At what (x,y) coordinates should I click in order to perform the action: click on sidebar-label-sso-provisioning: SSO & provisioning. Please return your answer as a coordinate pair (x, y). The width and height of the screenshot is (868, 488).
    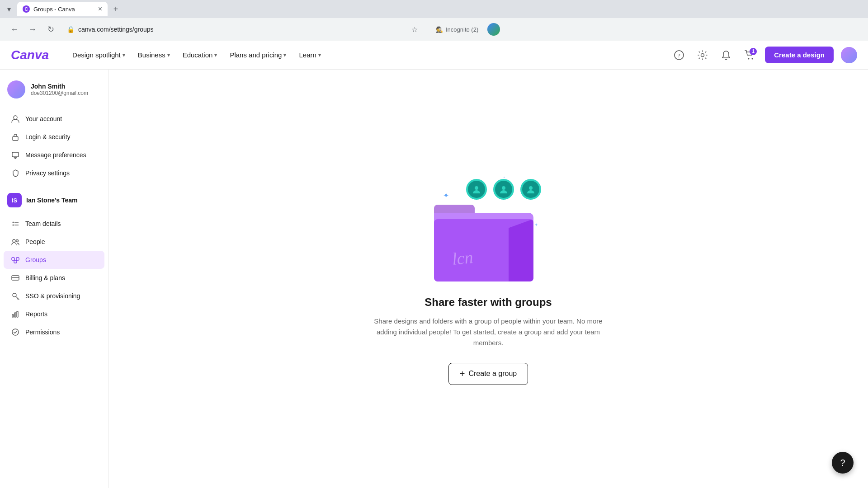
    Looking at the image, I should click on (52, 296).